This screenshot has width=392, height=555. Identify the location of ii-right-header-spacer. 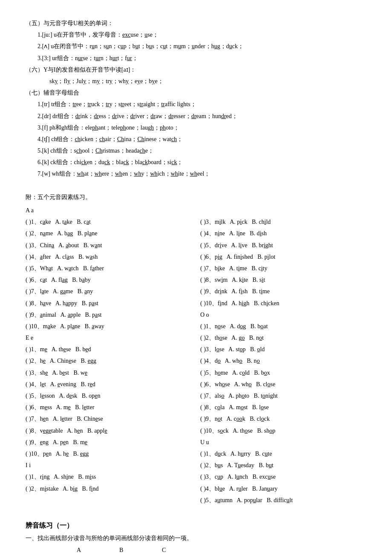
(283, 211).